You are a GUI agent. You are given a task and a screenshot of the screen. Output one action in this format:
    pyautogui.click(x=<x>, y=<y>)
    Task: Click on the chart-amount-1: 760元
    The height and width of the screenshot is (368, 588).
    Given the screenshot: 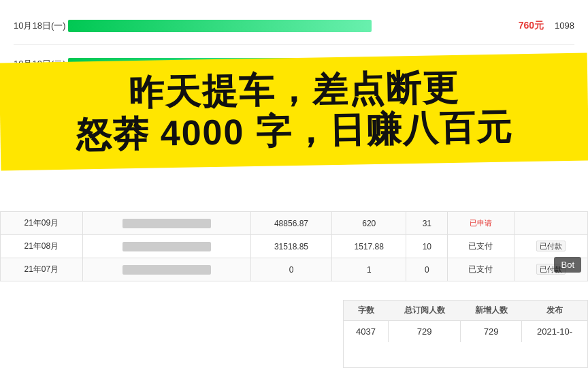 What is the action you would take?
    pyautogui.click(x=520, y=26)
    